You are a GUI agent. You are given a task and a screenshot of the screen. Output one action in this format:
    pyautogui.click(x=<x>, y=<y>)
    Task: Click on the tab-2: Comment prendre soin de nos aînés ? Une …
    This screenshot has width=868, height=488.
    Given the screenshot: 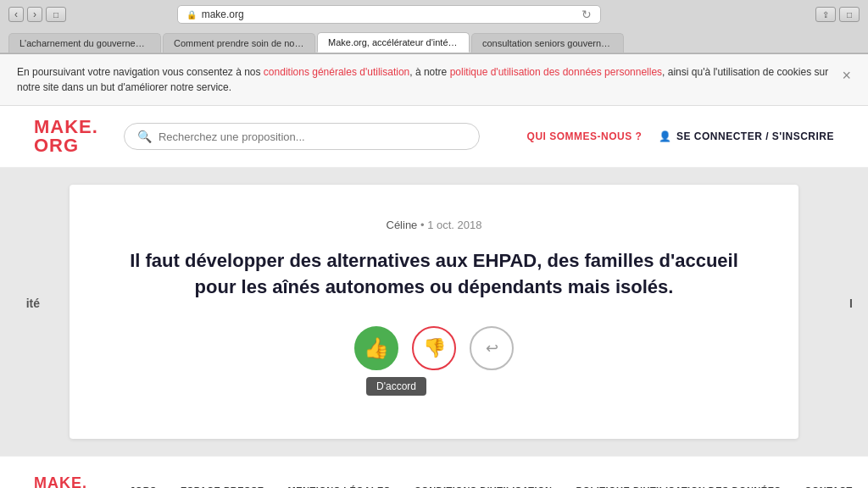 What is the action you would take?
    pyautogui.click(x=239, y=42)
    